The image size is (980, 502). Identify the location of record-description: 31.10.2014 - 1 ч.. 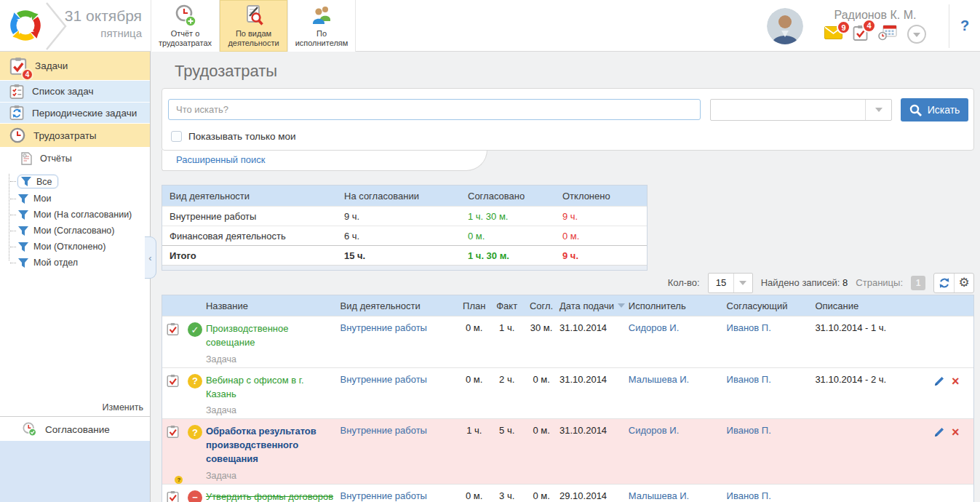
(875, 343).